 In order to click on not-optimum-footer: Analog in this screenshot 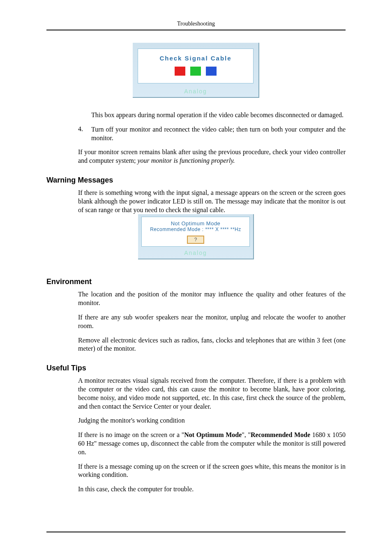, I will do `click(196, 253)`.